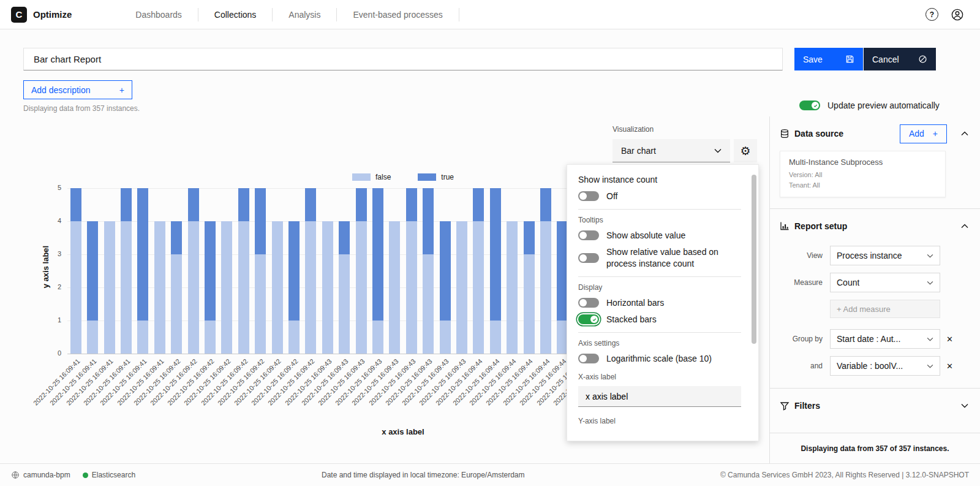  Describe the element at coordinates (660, 220) in the screenshot. I see `tooltips-heading: Tooltips` at that location.